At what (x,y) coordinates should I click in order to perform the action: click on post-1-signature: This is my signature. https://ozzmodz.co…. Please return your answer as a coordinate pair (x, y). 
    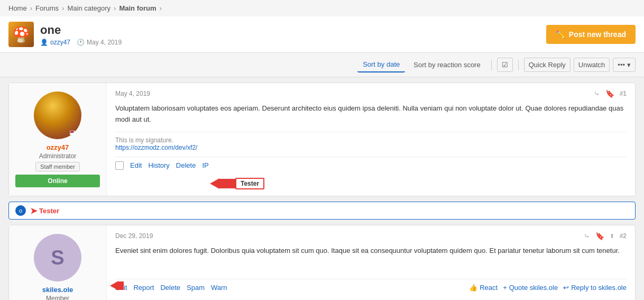
    Looking at the image, I should click on (371, 142).